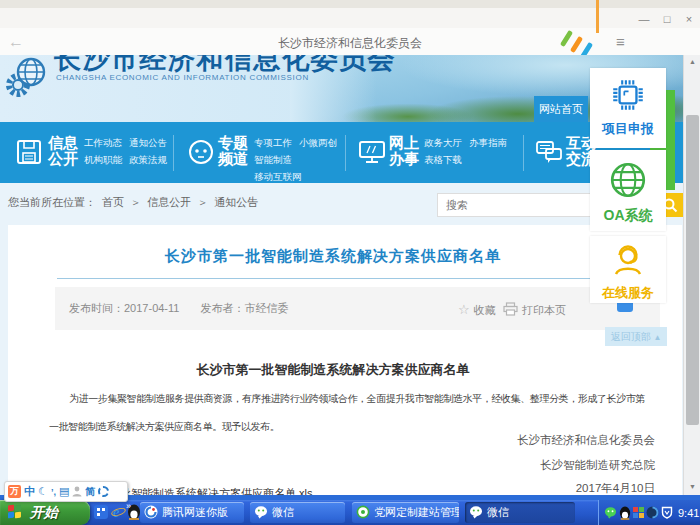 This screenshot has height=525, width=700. Describe the element at coordinates (64, 492) in the screenshot. I see `ime-keyboard-icon: ▤` at that location.